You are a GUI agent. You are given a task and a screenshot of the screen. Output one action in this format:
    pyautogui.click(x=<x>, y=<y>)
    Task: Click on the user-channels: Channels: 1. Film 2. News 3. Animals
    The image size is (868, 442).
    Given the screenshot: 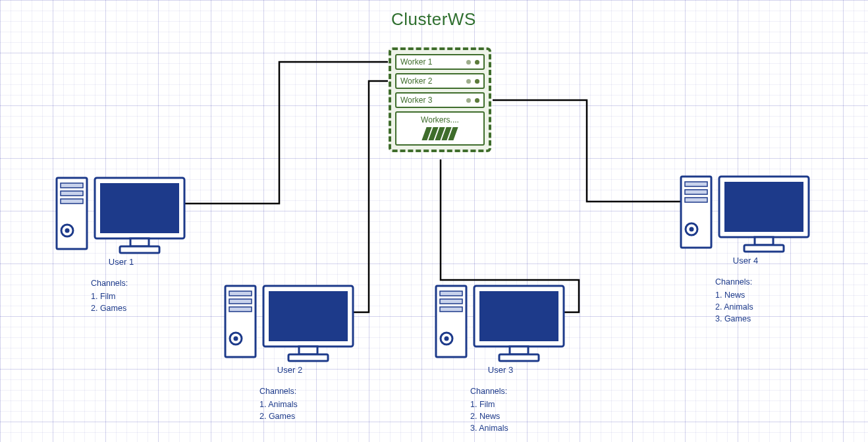 What is the action you would take?
    pyautogui.click(x=518, y=410)
    